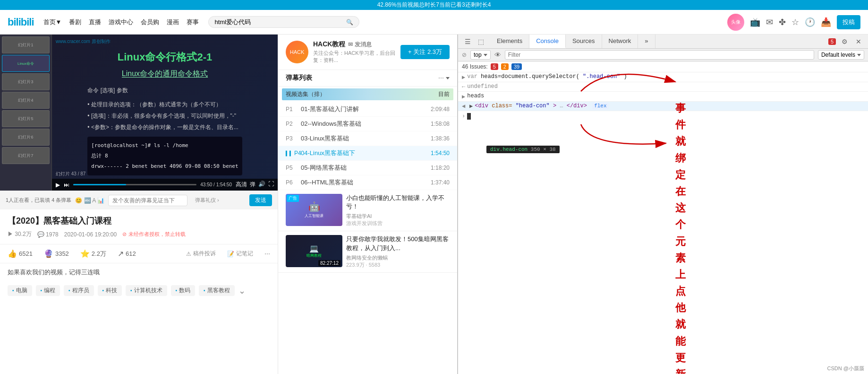 This screenshot has height=374, width=868. I want to click on tab-network: Network, so click(621, 42).